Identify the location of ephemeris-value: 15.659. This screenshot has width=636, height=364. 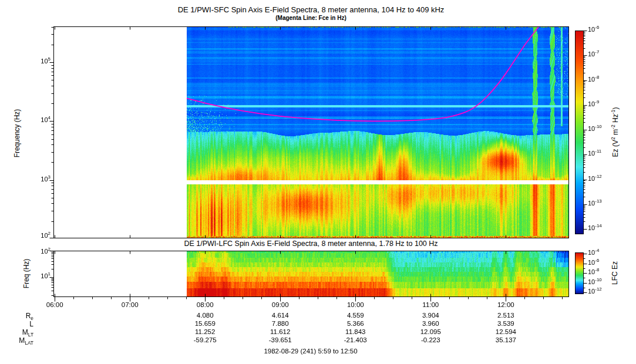
(205, 323).